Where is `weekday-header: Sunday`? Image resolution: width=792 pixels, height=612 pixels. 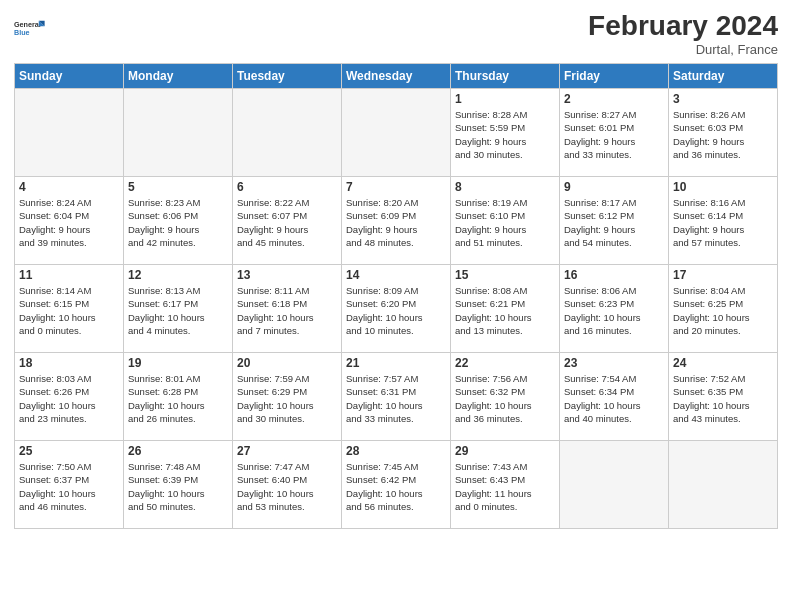 weekday-header: Sunday is located at coordinates (70, 76).